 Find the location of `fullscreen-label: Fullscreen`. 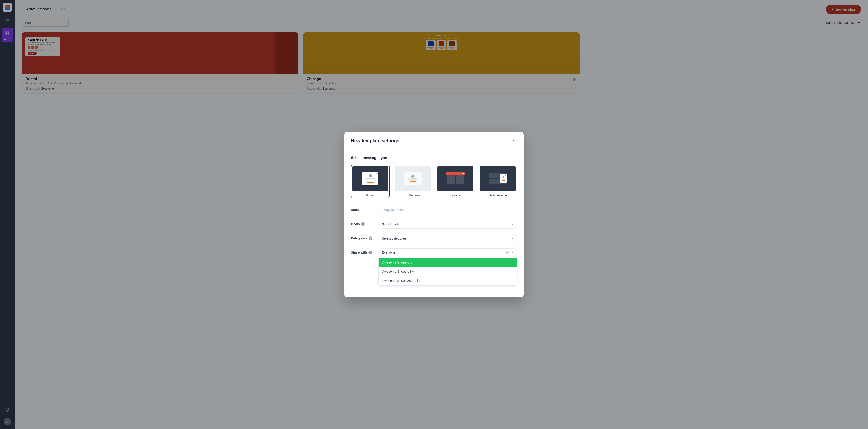

fullscreen-label: Fullscreen is located at coordinates (412, 195).